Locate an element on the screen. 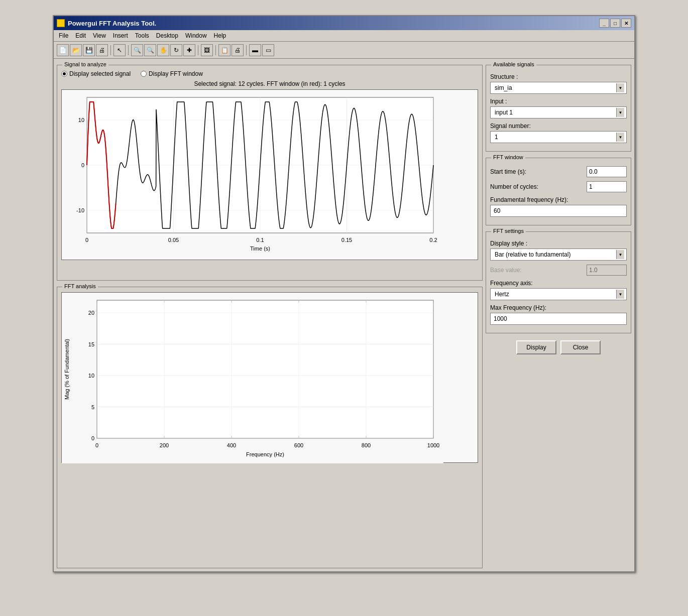 The height and width of the screenshot is (616, 688). max-freq-field-row: Max Frequency (Hz): is located at coordinates (558, 314).